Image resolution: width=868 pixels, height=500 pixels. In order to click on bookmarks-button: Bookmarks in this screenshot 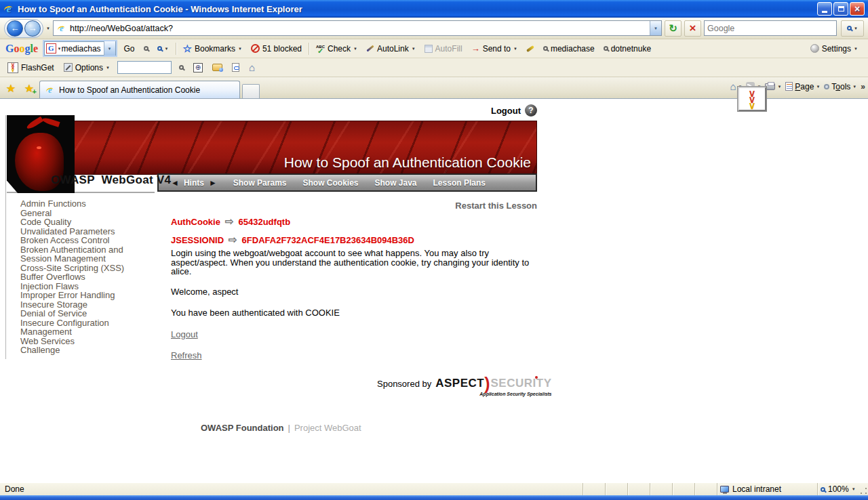, I will do `click(213, 49)`.